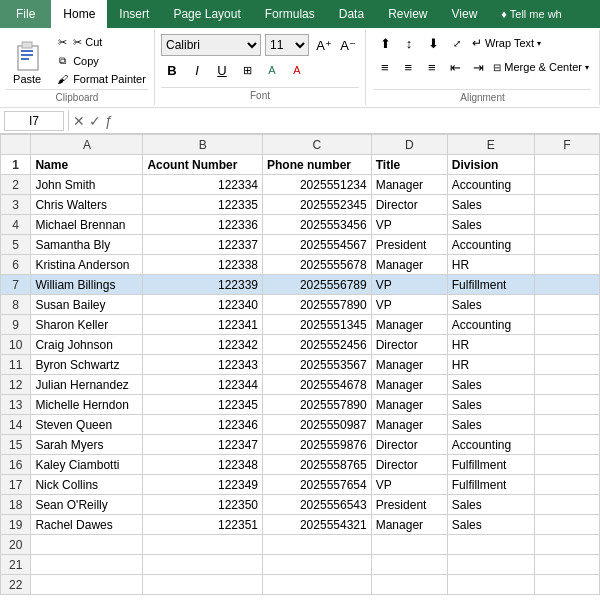 The height and width of the screenshot is (614, 600). Describe the element at coordinates (87, 445) in the screenshot. I see `cell-a15: Sarah Myers` at that location.